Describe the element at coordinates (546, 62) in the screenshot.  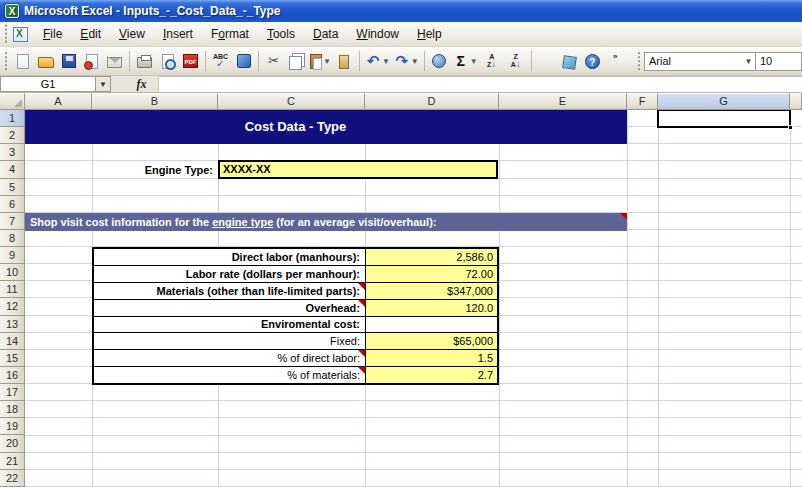
I see `chart-wizard-button` at that location.